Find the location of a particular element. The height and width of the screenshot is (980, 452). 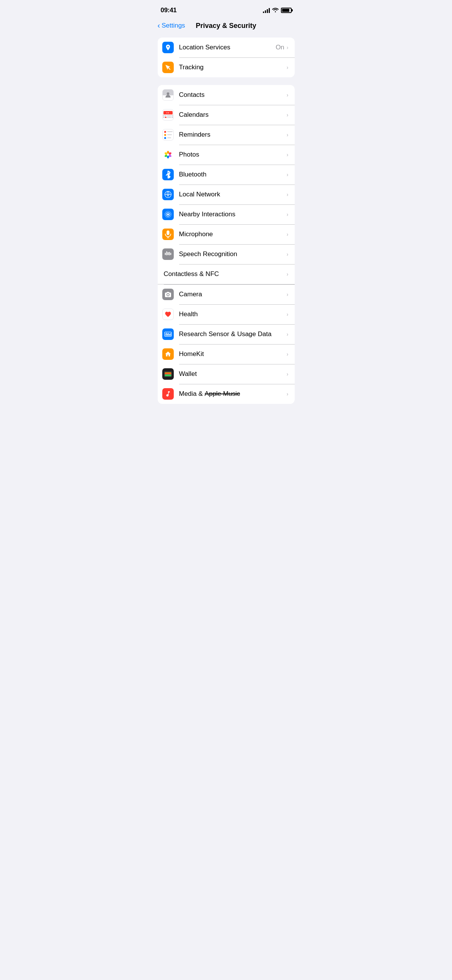

tracking-icon is located at coordinates (168, 67).